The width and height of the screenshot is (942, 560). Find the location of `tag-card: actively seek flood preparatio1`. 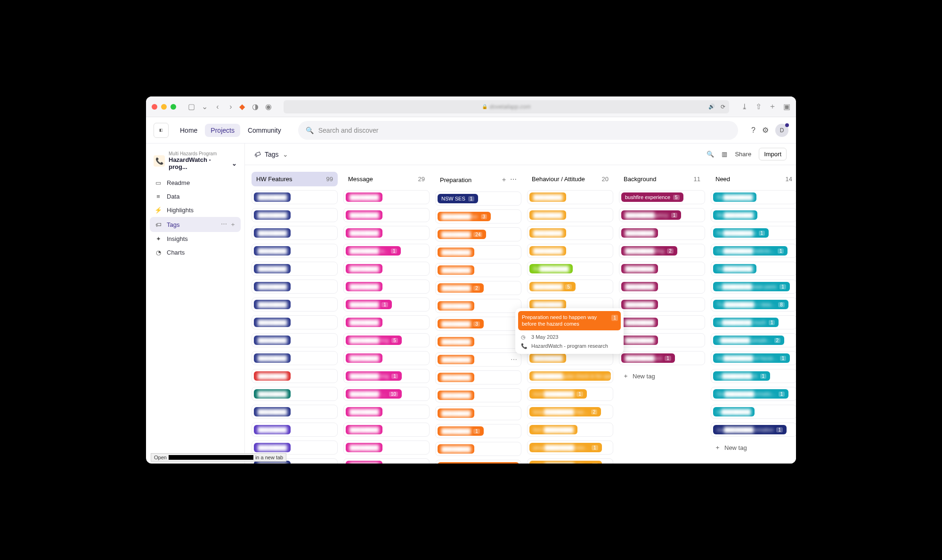

tag-card: actively seek flood preparatio1 is located at coordinates (479, 462).